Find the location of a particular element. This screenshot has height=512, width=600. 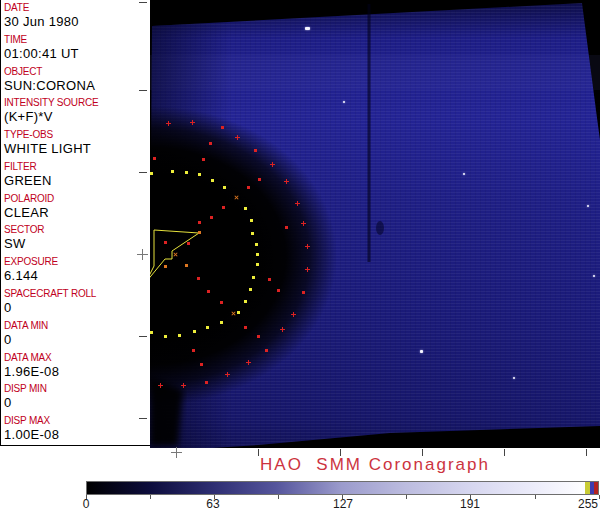

metadata-field-time: TIME 01:00:41 UT is located at coordinates (76, 48).